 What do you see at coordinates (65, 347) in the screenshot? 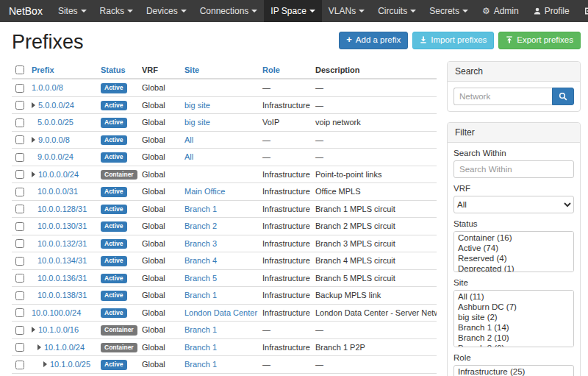
I see `prefix-link: 10.1.0.0/24` at bounding box center [65, 347].